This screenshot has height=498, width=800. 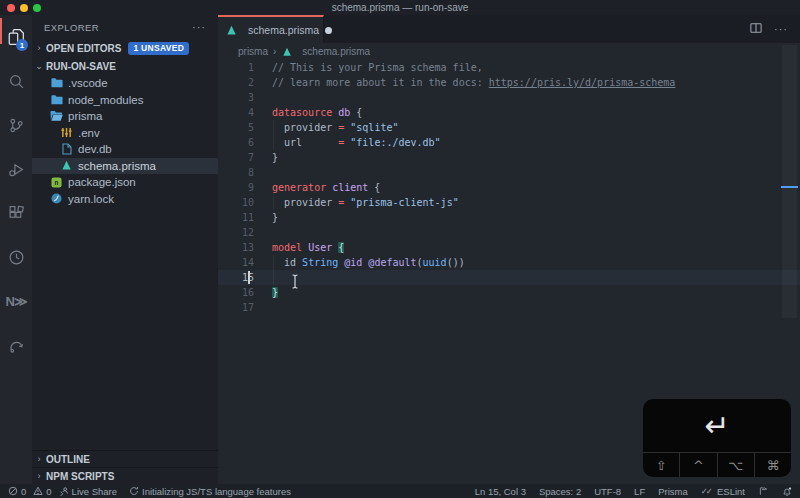 What do you see at coordinates (125, 476) in the screenshot?
I see `section-npm-scripts: ›NPM SCRIPTS` at bounding box center [125, 476].